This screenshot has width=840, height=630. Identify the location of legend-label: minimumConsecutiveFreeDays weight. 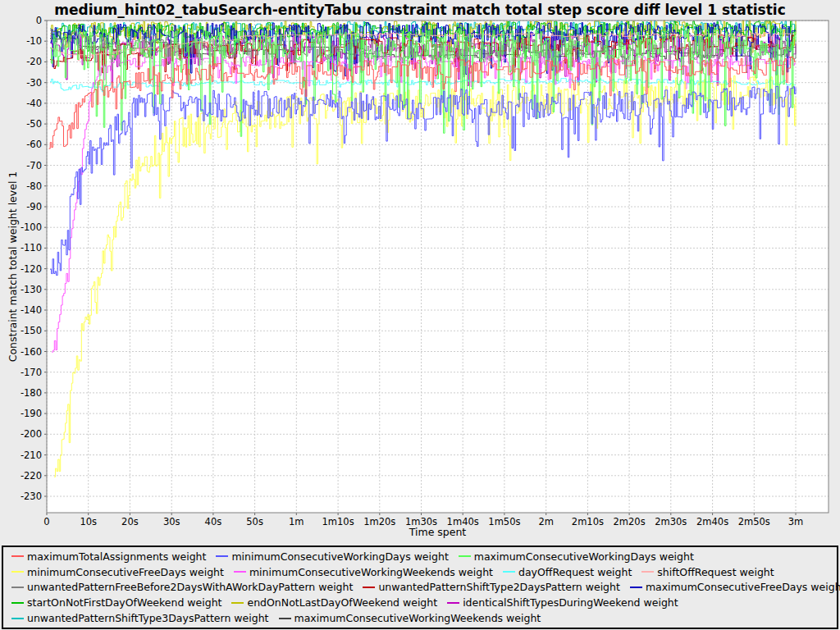
(126, 573).